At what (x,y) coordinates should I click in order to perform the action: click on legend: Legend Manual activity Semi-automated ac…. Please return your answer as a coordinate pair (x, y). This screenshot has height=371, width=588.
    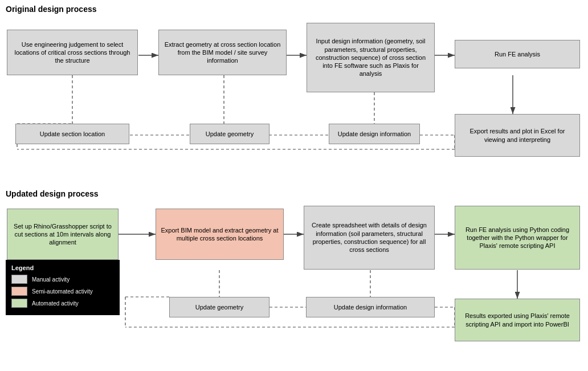
    Looking at the image, I should click on (63, 287).